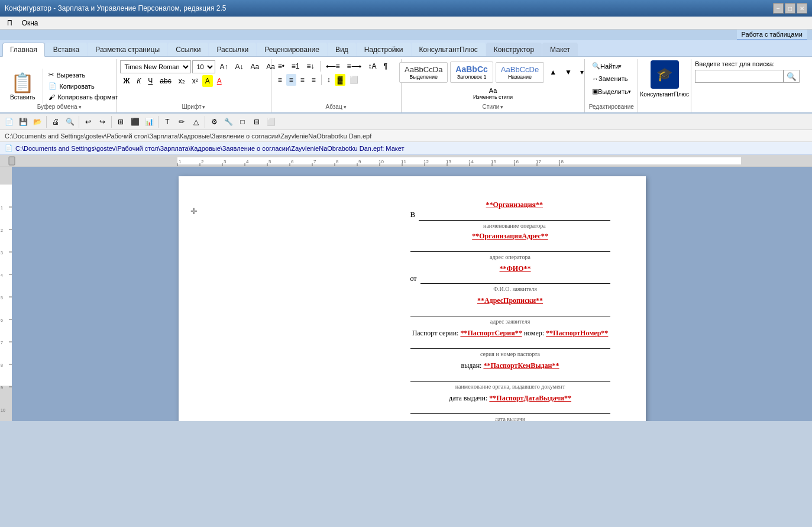 This screenshot has height=527, width=812. What do you see at coordinates (333, 66) in the screenshot?
I see `decrease-indent-button: ⟵≡` at bounding box center [333, 66].